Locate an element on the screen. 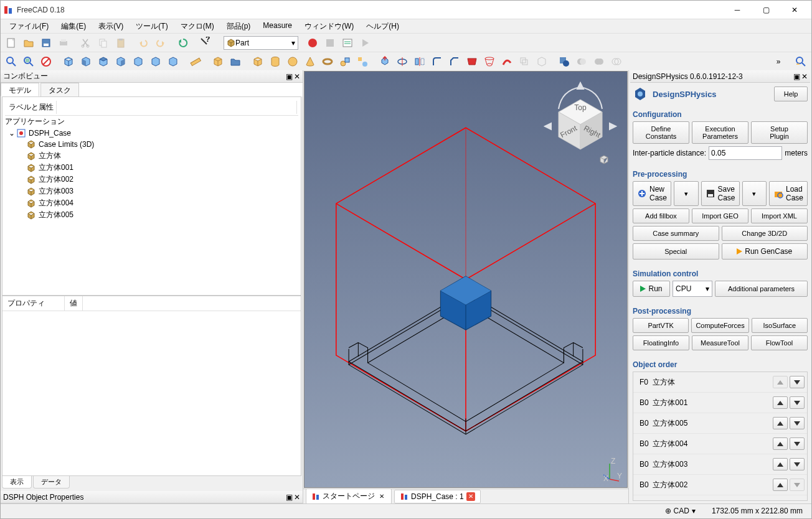 The width and height of the screenshot is (812, 519). cut-bool-button is located at coordinates (582, 62).